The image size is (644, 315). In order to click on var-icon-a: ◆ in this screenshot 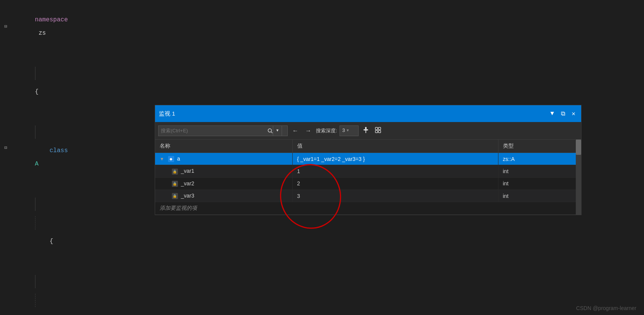, I will do `click(171, 159)`.